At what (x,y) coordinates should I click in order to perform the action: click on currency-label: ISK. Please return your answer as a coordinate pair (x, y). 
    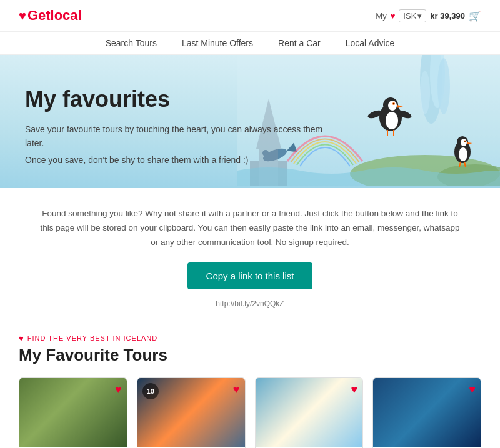
    Looking at the image, I should click on (410, 16).